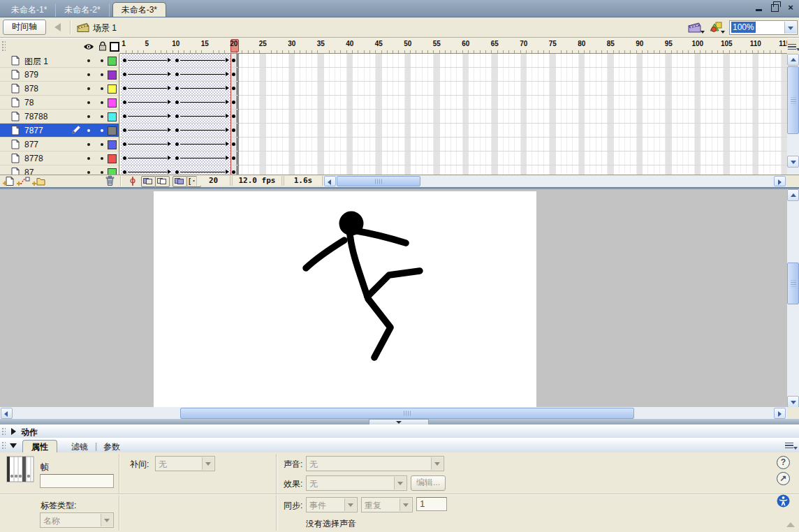 This screenshot has height=532, width=799. What do you see at coordinates (59, 158) in the screenshot?
I see `layer-row: 8778` at bounding box center [59, 158].